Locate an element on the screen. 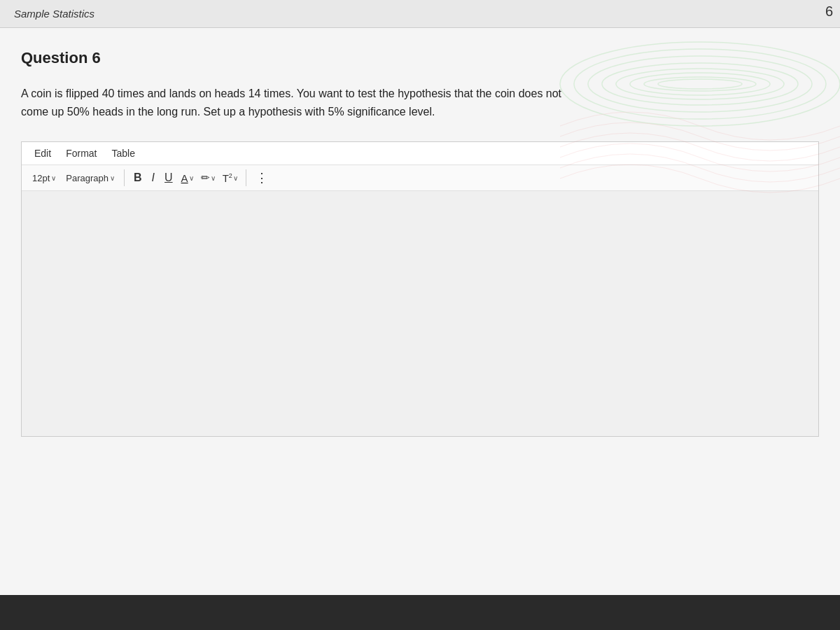 This screenshot has height=630, width=840. highlight-icon: ✏ is located at coordinates (206, 178).